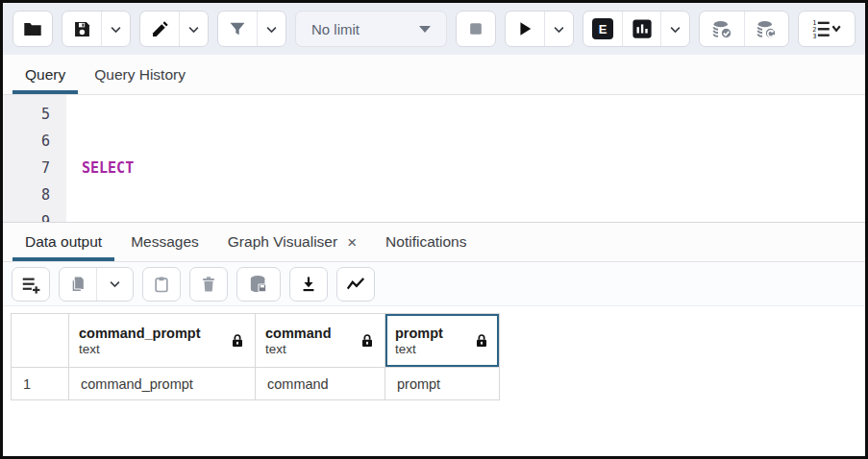 The width and height of the screenshot is (868, 459). I want to click on open-file-button, so click(33, 29).